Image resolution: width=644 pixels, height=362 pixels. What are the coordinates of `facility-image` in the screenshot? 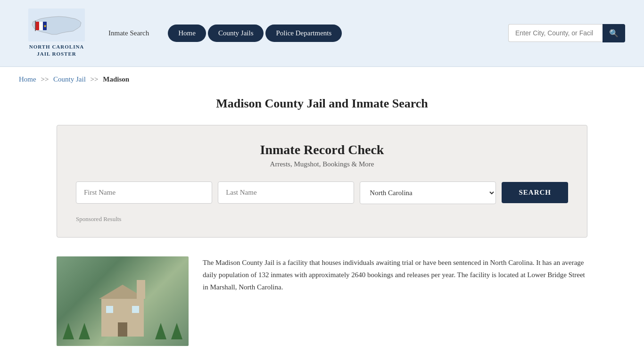 It's located at (123, 301).